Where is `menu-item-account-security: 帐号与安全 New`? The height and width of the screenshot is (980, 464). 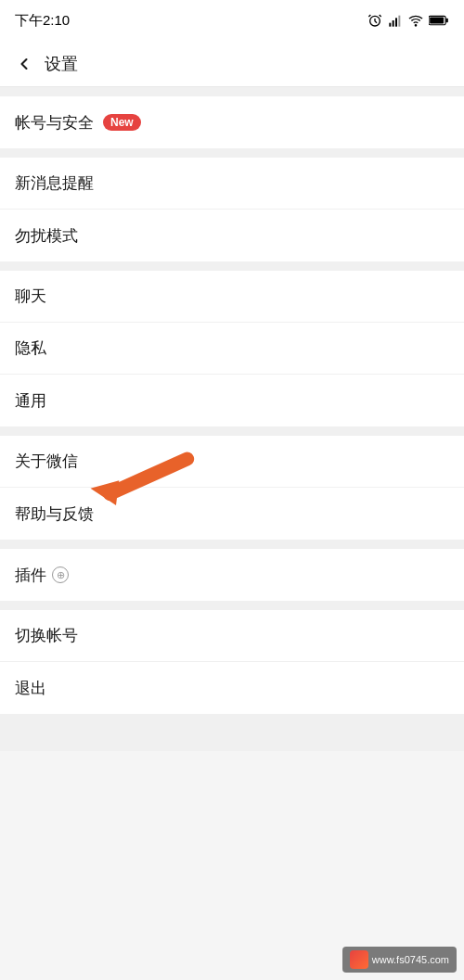 menu-item-account-security: 帐号与安全 New is located at coordinates (232, 122).